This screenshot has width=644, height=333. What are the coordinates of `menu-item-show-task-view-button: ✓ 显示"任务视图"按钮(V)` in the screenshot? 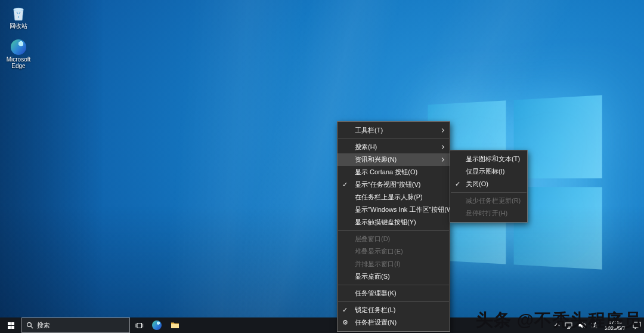 It's located at (394, 185).